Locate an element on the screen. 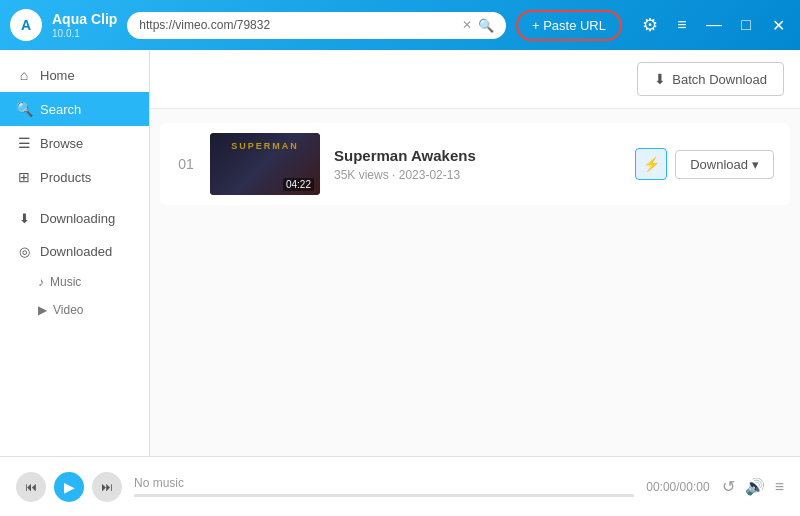 Image resolution: width=800 pixels, height=516 pixels. sidebar-item-video: ▶ Video is located at coordinates (74, 310).